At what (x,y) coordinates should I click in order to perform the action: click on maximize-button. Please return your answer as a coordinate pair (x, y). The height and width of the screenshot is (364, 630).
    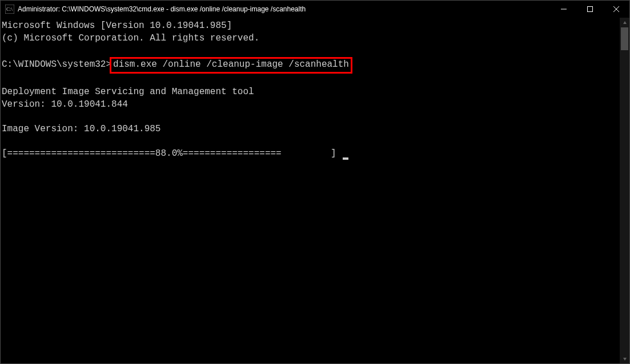
    Looking at the image, I should click on (590, 9).